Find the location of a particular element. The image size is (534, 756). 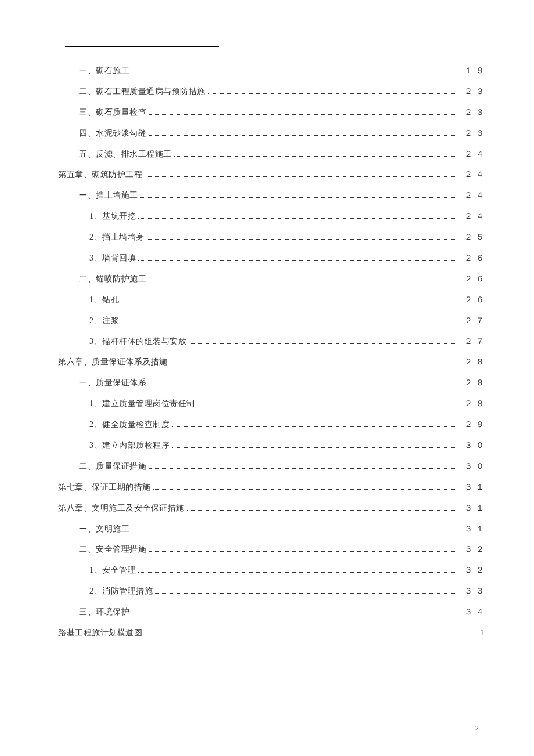

toc-title: 第五章、砌筑防护工程 is located at coordinates (100, 175).